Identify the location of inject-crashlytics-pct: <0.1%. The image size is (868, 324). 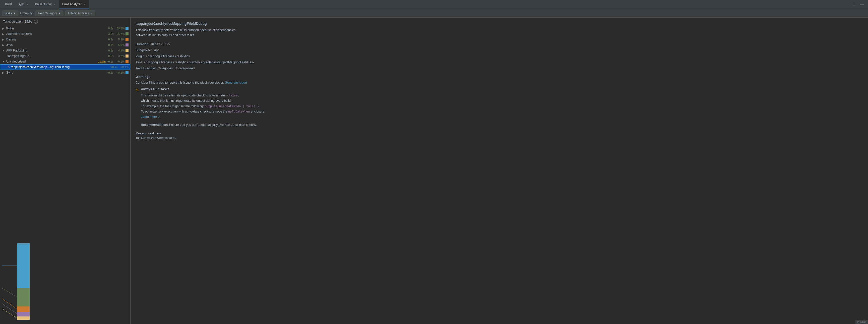
(123, 67).